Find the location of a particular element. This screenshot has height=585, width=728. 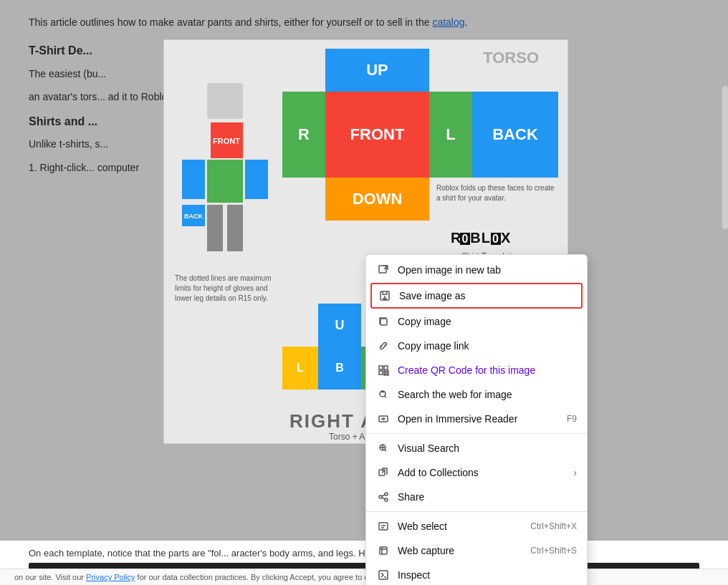

roblox-logo: R0BL0X is located at coordinates (481, 238).